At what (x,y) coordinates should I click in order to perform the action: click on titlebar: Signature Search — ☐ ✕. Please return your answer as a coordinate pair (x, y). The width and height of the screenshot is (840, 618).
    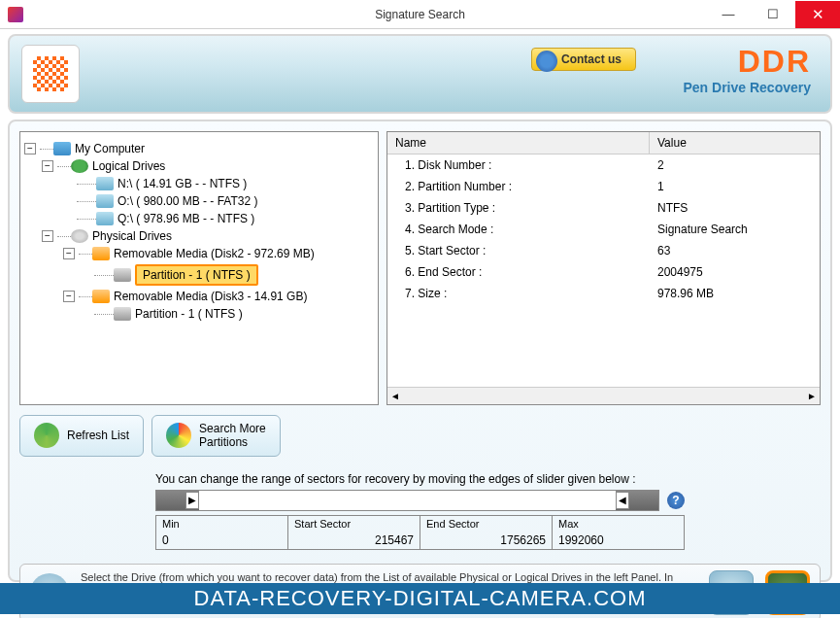
    Looking at the image, I should click on (420, 15).